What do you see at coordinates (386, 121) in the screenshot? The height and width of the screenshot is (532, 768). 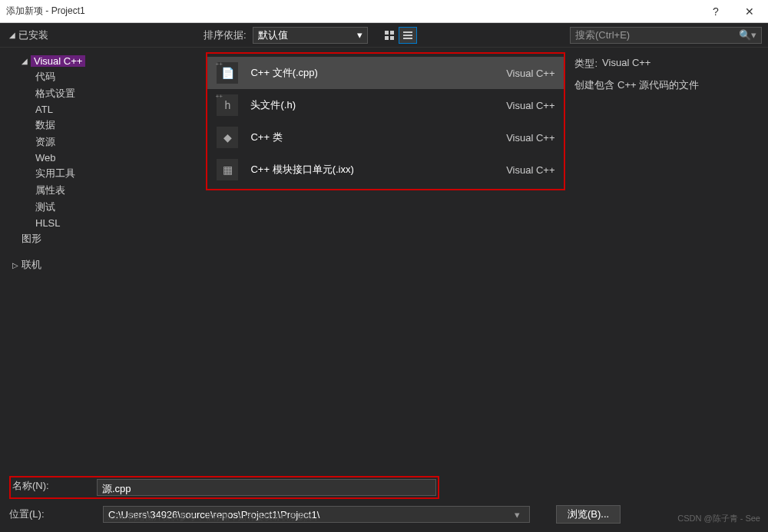 I see `template-list: ++📄C++ 文件(.cpp)Visual C++++h头文件(.h)Visua…` at bounding box center [386, 121].